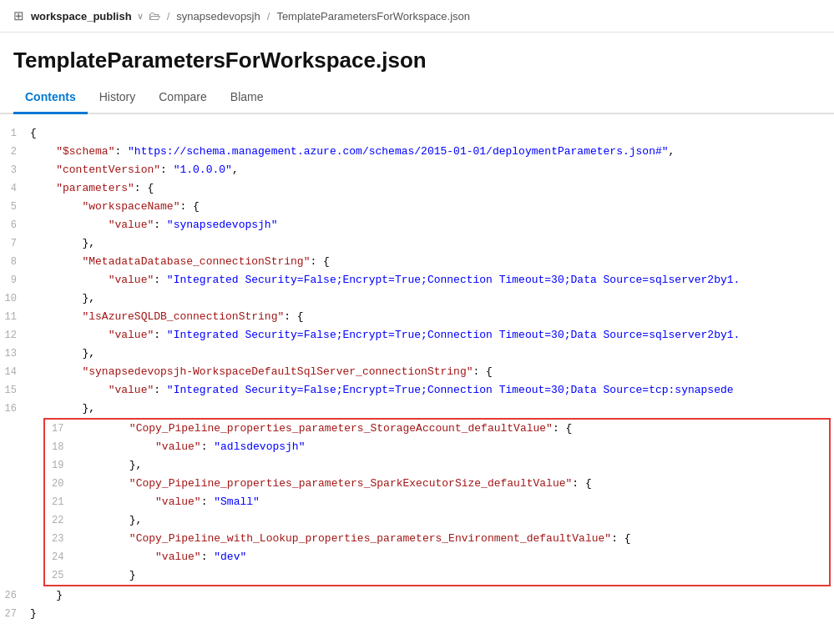 This screenshot has height=644, width=834. What do you see at coordinates (15, 614) in the screenshot?
I see `line-num-27: 27` at bounding box center [15, 614].